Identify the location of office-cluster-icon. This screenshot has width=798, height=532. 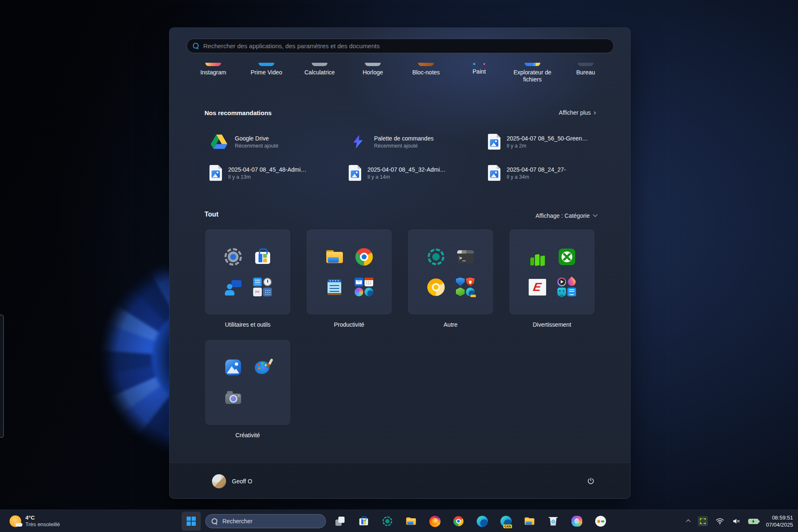
(364, 287).